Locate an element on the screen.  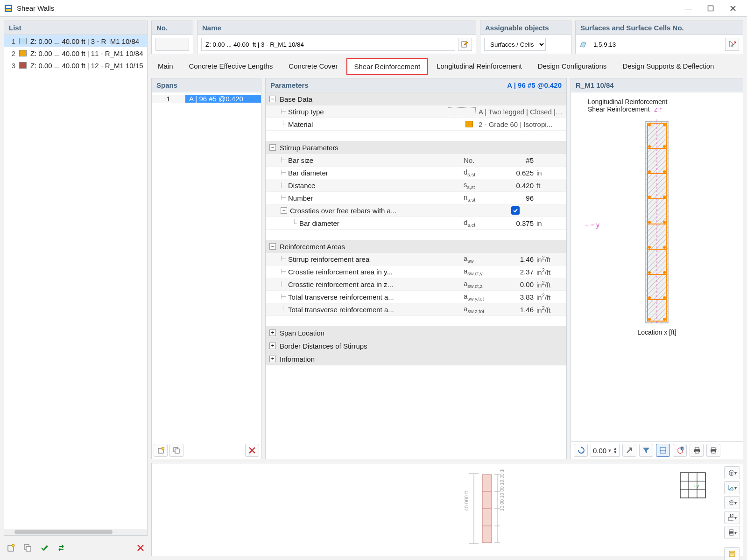
spans-row: 1 A | 96 #5 @0.420 is located at coordinates (206, 98).